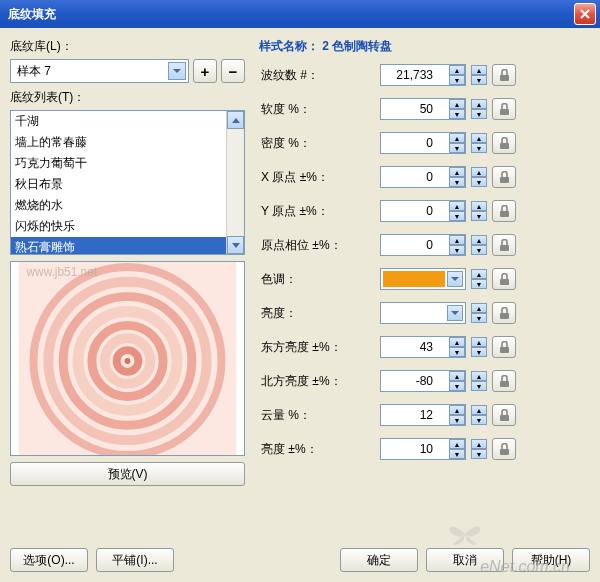 The height and width of the screenshot is (582, 600). What do you see at coordinates (236, 245) in the screenshot?
I see `scroll-down-icon` at bounding box center [236, 245].